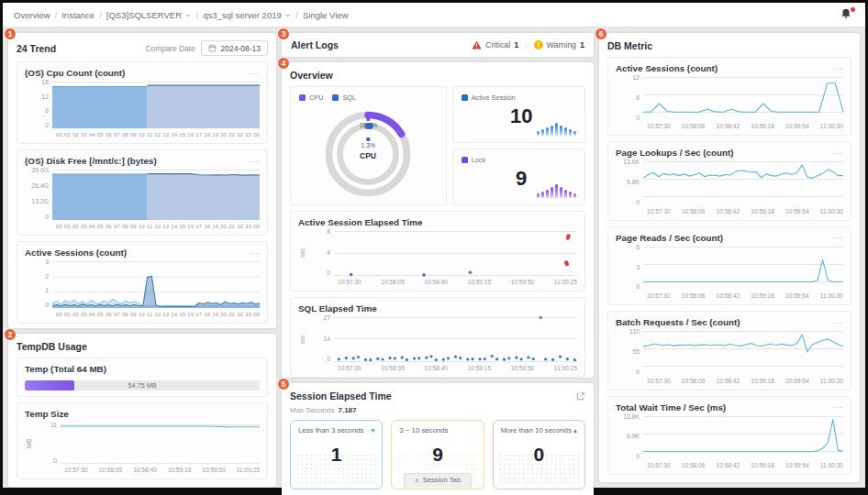 Image resolution: width=868 pixels, height=495 pixels. Describe the element at coordinates (142, 414) in the screenshot. I see `temp-size-title: Temp Size` at that location.